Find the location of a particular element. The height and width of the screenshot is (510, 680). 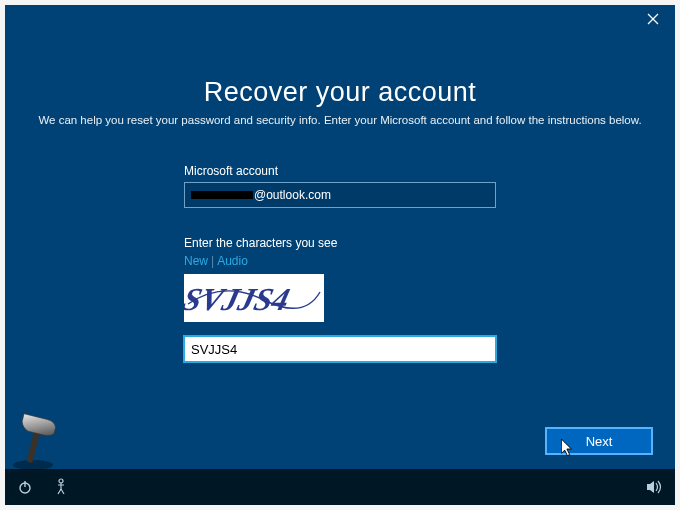

power-button is located at coordinates (25, 487).